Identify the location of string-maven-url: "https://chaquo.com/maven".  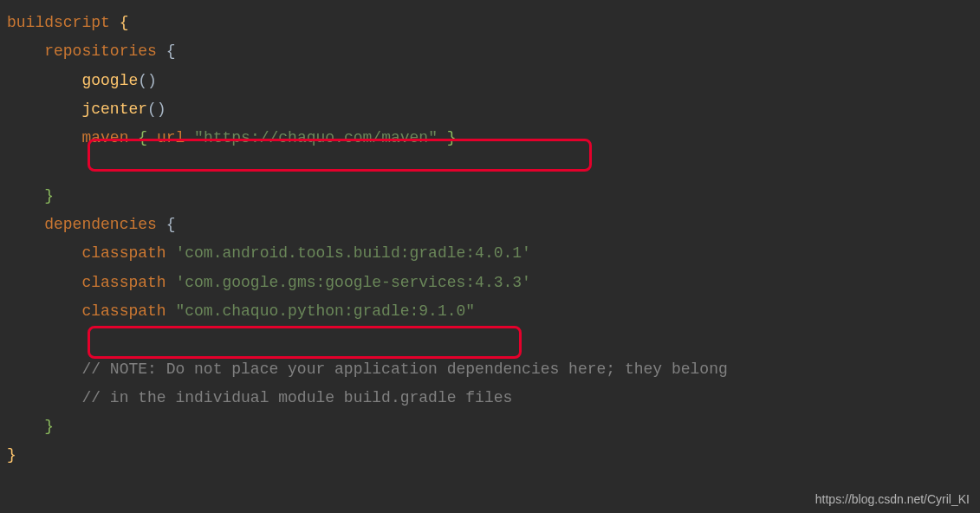
(315, 138).